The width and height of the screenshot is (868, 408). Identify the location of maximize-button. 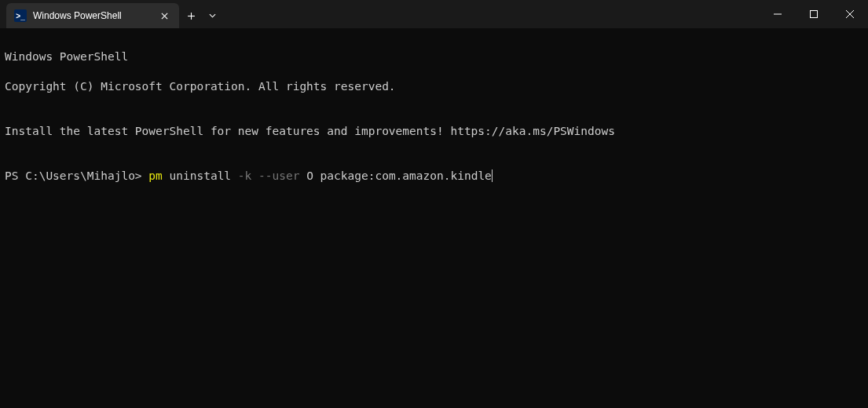
(814, 14).